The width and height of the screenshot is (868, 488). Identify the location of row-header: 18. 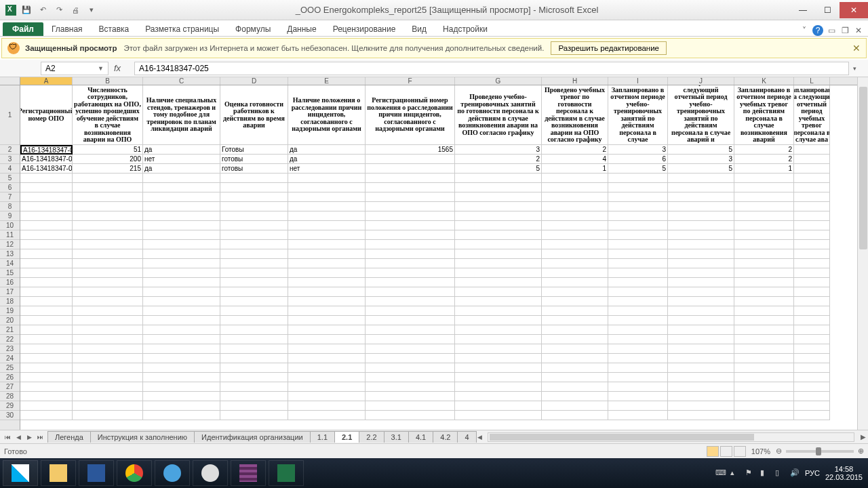
(9, 302).